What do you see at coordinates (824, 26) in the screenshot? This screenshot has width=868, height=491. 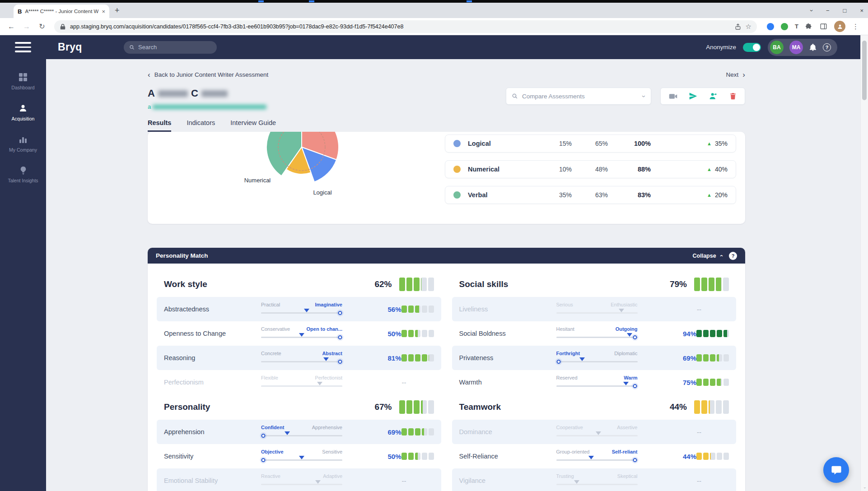 I see `side-panel-icon` at bounding box center [824, 26].